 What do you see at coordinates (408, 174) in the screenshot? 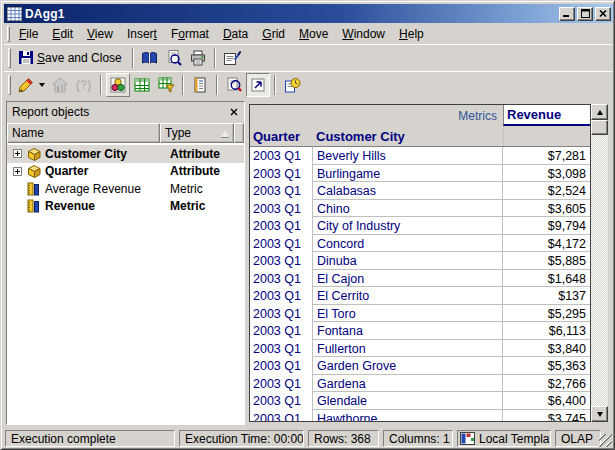
I see `customer-city-cell: Burlingame` at bounding box center [408, 174].